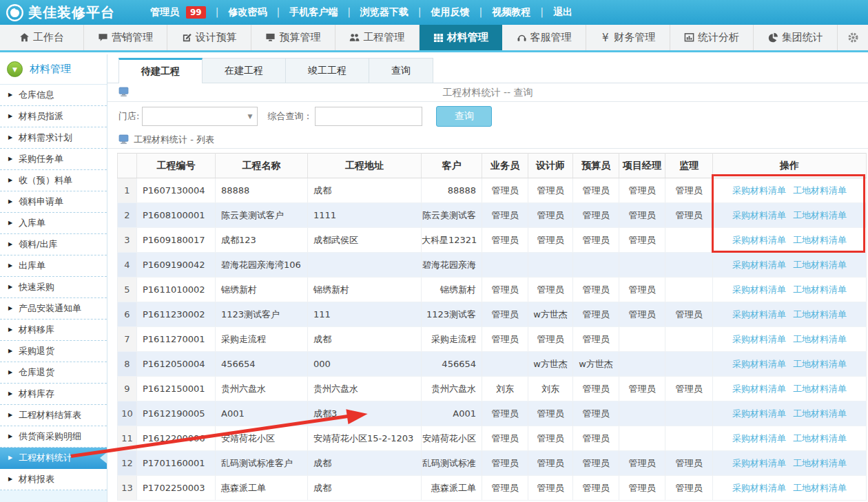 This screenshot has width=868, height=502. I want to click on cell-project-name: 碧海花园亲海湾106, so click(262, 265).